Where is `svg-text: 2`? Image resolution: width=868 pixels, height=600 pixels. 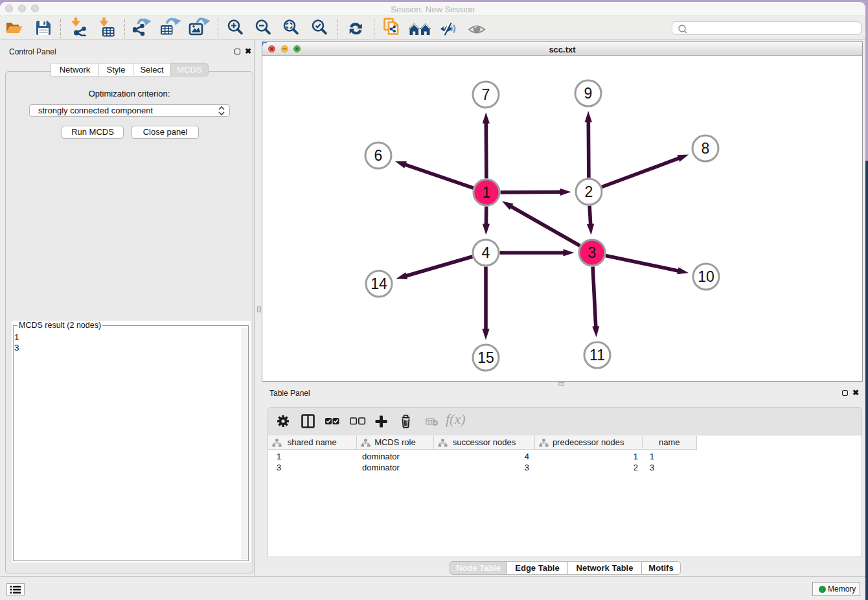
svg-text: 2 is located at coordinates (589, 192).